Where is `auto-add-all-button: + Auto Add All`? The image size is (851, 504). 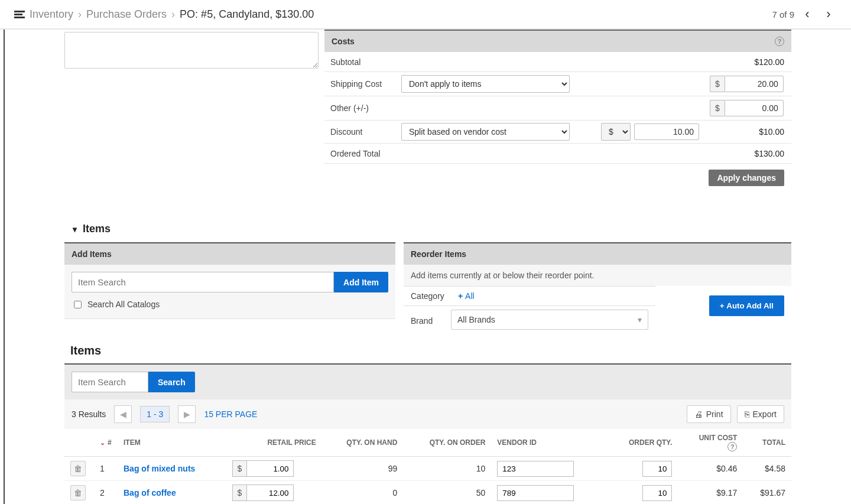
auto-add-all-button: + Auto Add All is located at coordinates (747, 306).